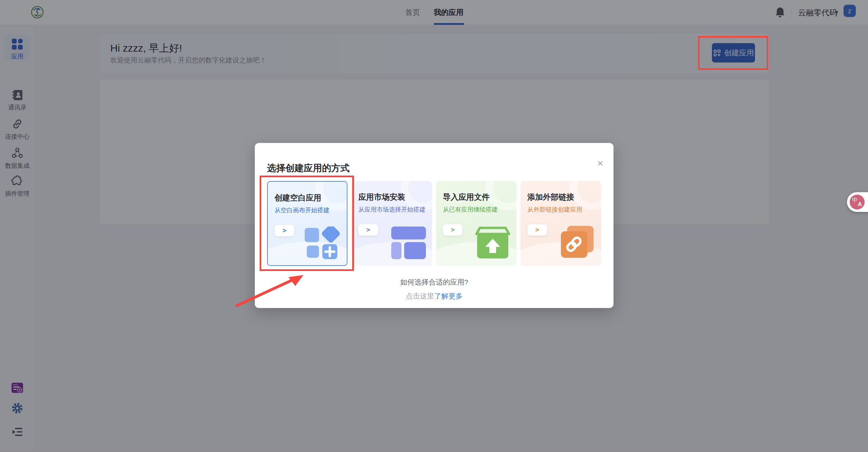 The height and width of the screenshot is (452, 868). Describe the element at coordinates (420, 296) in the screenshot. I see `footer-hint-prefix: 点击这里` at that location.